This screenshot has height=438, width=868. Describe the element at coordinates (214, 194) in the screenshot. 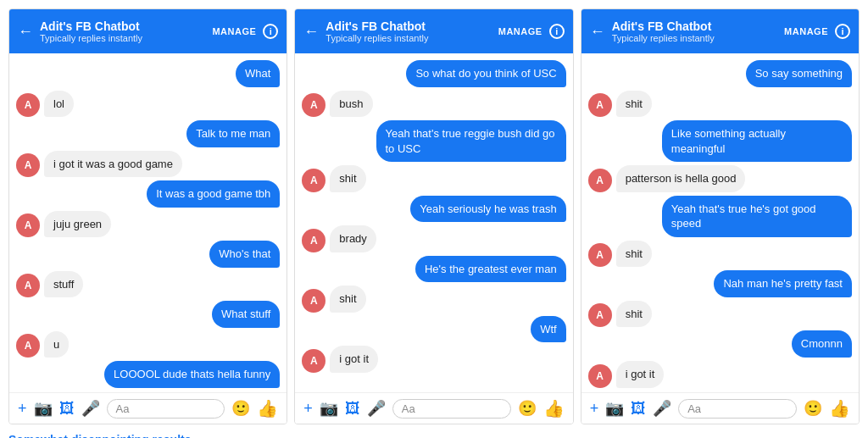

I see `user-bubble: It was a good game tbh` at that location.